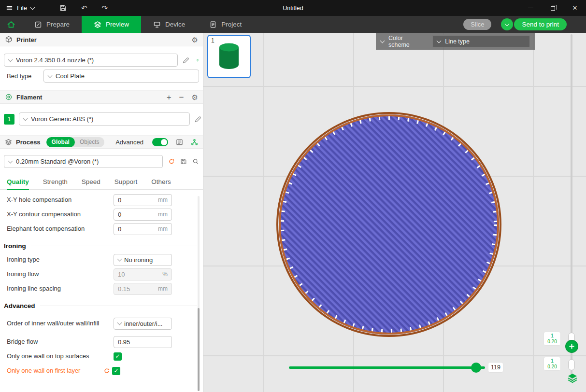  I want to click on filament-settings-button: ⚙, so click(195, 98).